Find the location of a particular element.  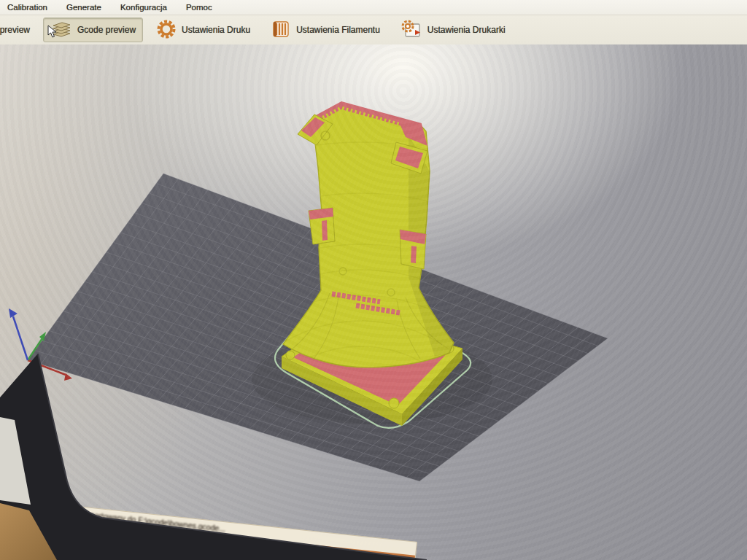

printer-gear-icon is located at coordinates (411, 31).